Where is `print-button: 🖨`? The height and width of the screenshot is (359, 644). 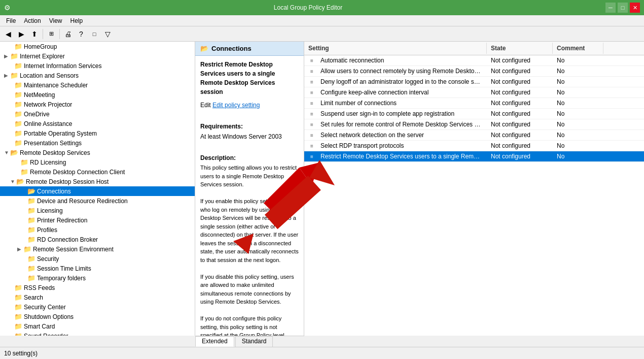 print-button: 🖨 is located at coordinates (68, 34).